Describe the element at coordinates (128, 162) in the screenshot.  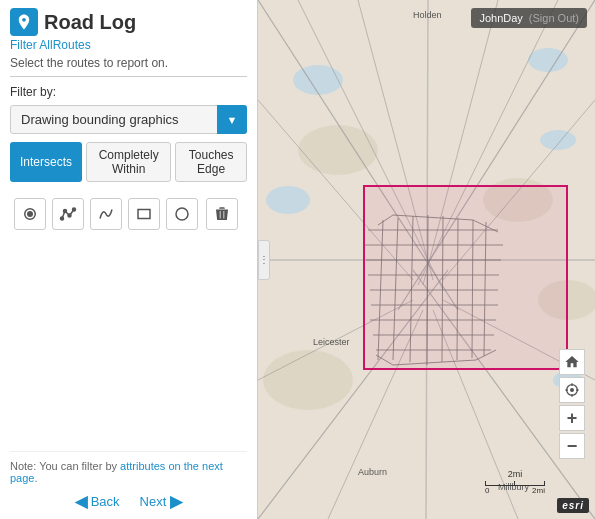
I see `completely-within-button: Completely Within` at that location.